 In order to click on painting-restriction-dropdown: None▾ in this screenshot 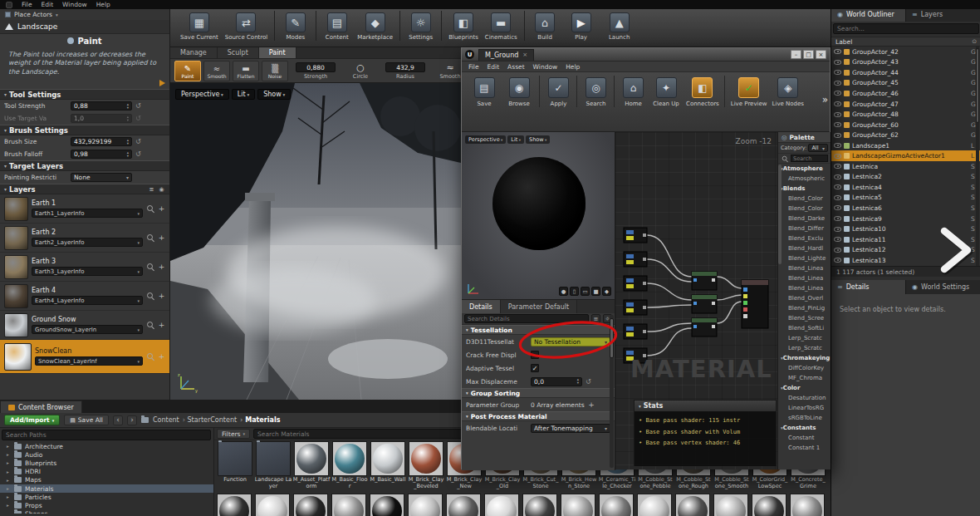, I will do `click(101, 178)`.